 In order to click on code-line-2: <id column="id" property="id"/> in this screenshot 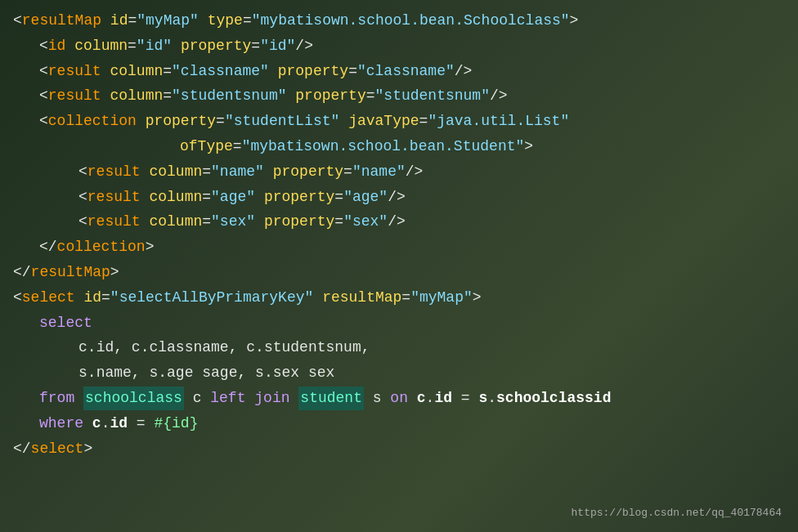, I will do `click(399, 46)`.